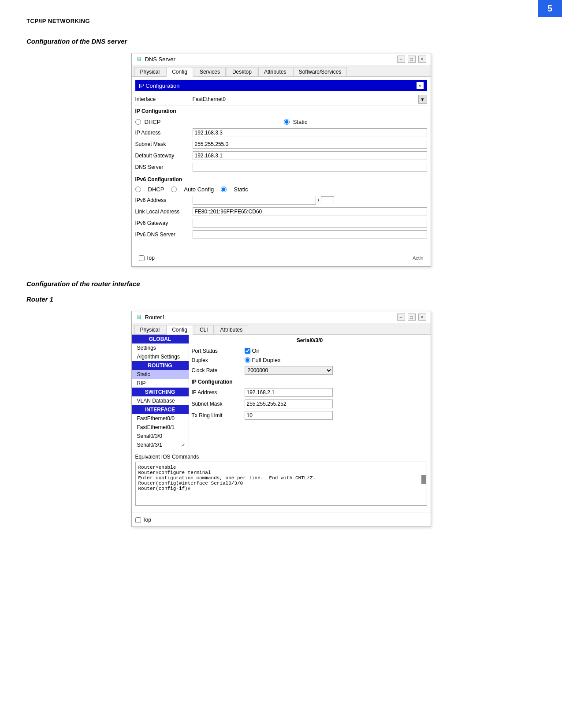 The image size is (562, 728). Describe the element at coordinates (138, 190) in the screenshot. I see `ipv6-dhcp-radio` at that location.